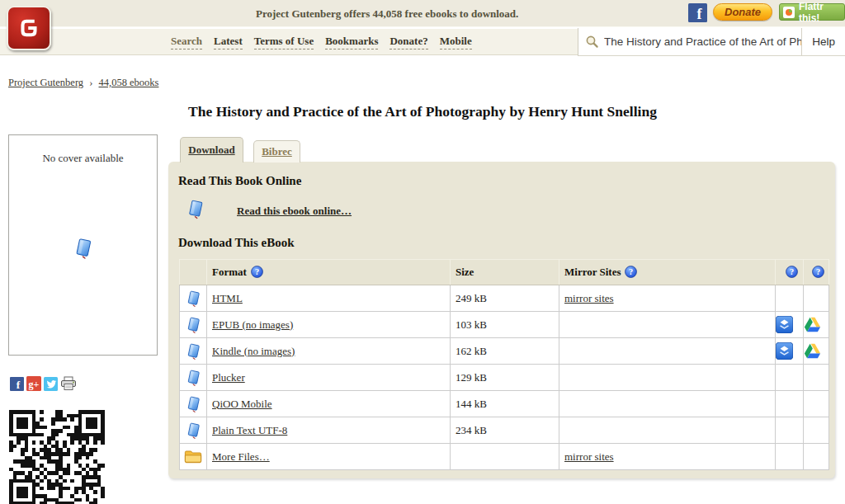 The height and width of the screenshot is (504, 845). I want to click on format-link: QiOO Mobile, so click(243, 404).